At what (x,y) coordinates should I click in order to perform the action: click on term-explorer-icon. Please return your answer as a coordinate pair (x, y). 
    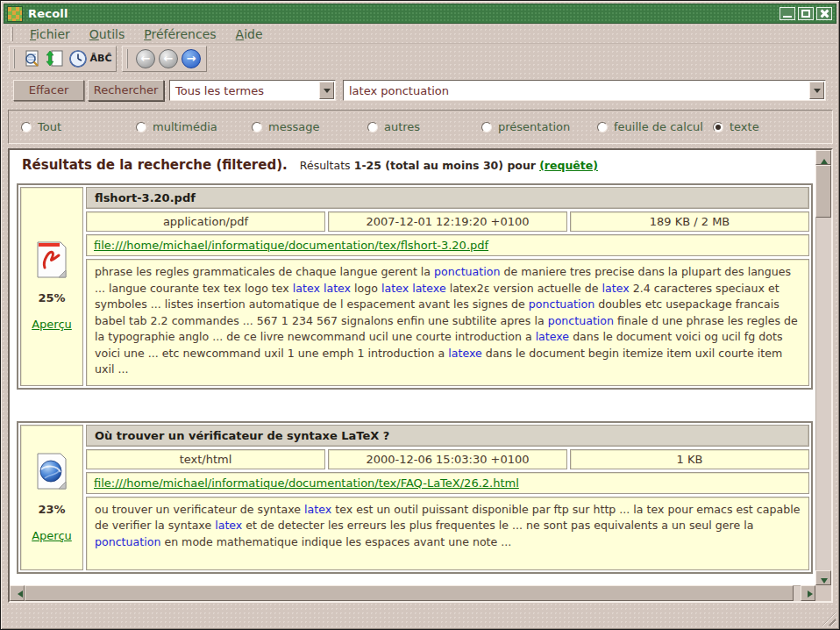
    Looking at the image, I should click on (78, 59).